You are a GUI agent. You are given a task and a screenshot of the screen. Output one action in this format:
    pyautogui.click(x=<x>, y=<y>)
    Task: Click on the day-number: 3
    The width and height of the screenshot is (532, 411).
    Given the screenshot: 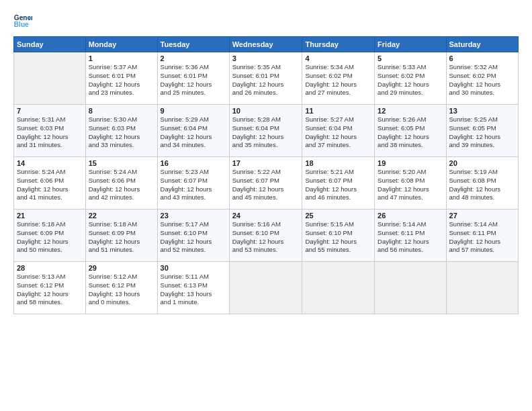 What is the action you would take?
    pyautogui.click(x=266, y=58)
    